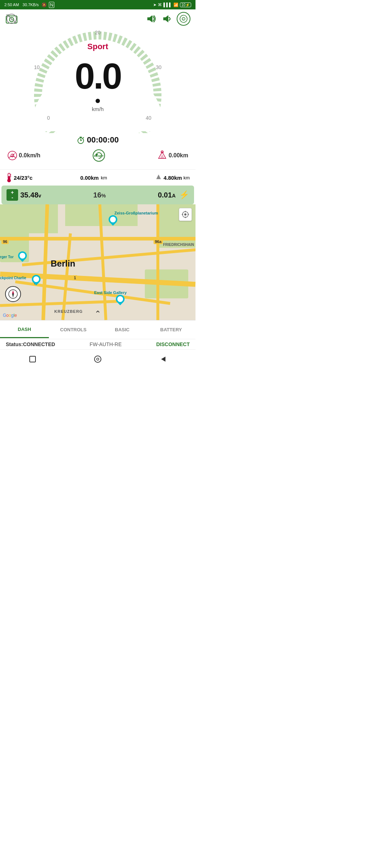 This screenshot has width=391, height=868. What do you see at coordinates (24, 195) in the screenshot?
I see `voltage-cell: + - 35.48v` at bounding box center [24, 195].